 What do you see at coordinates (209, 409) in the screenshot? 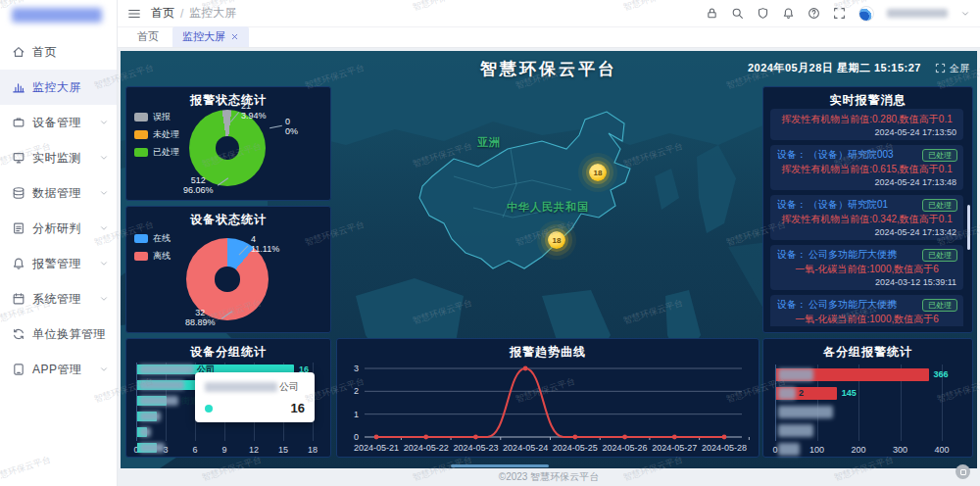
I see `tooltip-series-dot` at bounding box center [209, 409].